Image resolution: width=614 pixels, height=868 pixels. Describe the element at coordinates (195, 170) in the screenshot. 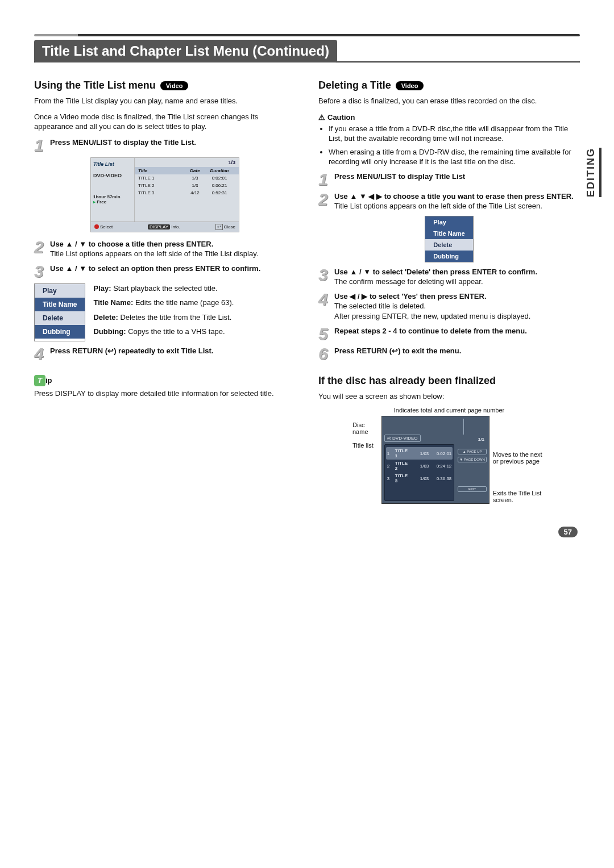

I see `ss-col-date: Date` at that location.